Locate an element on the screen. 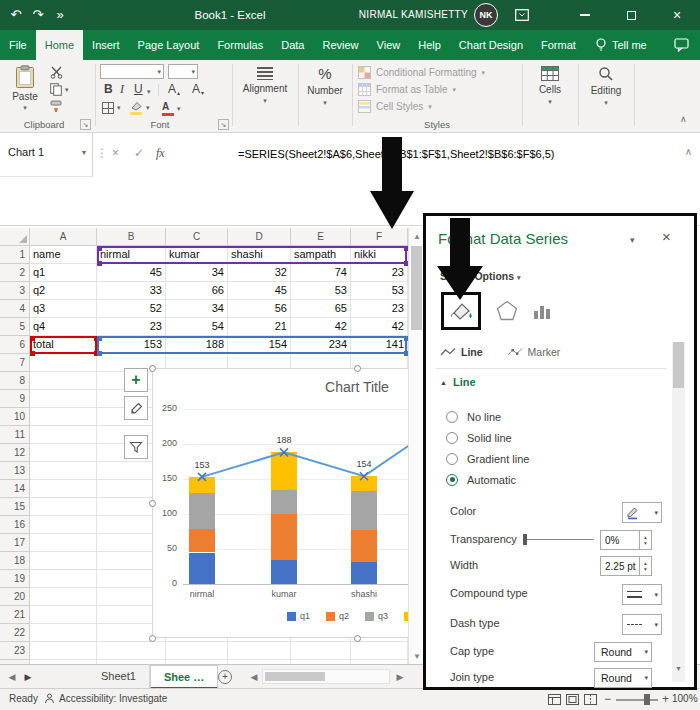 This screenshot has height=710, width=700. cell-C5: 54 is located at coordinates (197, 327).